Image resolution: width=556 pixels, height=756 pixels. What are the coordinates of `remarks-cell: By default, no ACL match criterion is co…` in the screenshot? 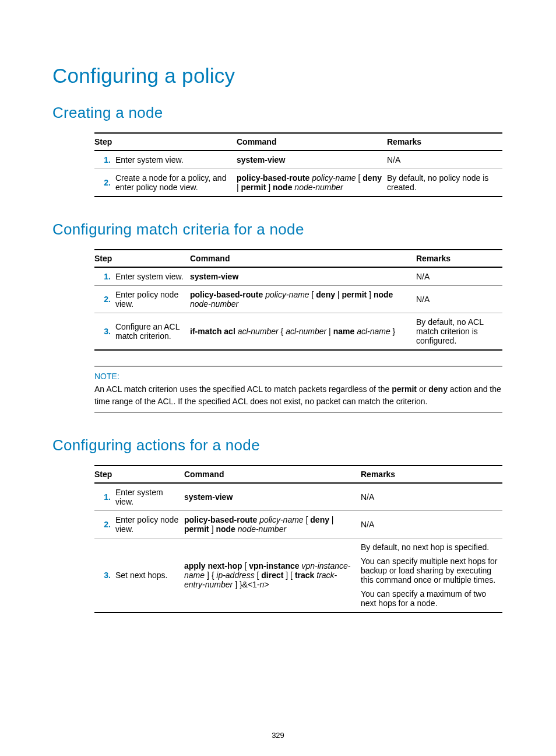 It's located at (459, 332).